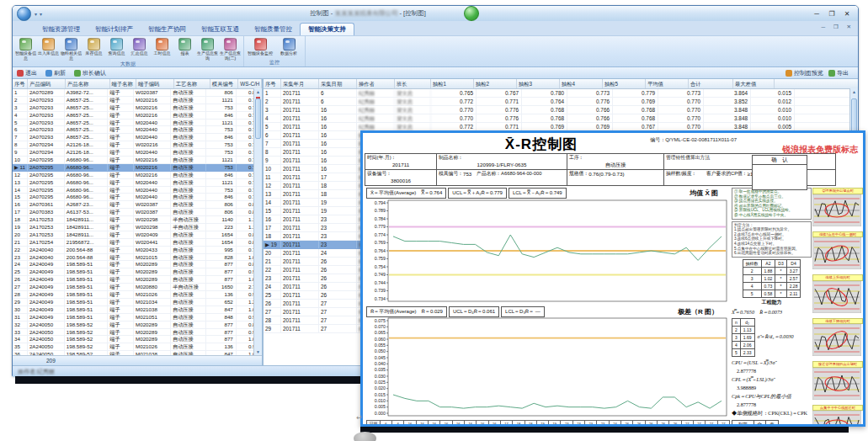 Image resolution: width=868 pixels, height=441 pixels. I want to click on table-row: 92A070294A2126-18...端子M020440自动压接7530.76, so click(137, 153).